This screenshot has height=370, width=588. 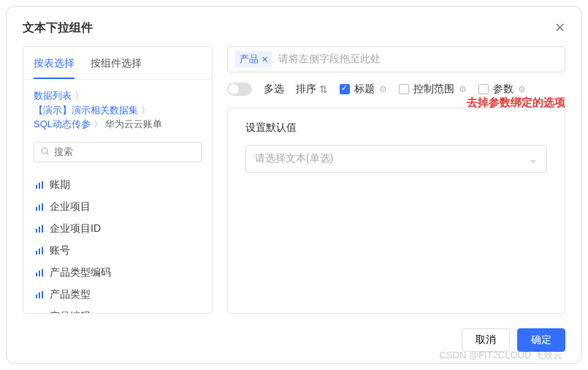 What do you see at coordinates (70, 207) in the screenshot?
I see `field-label: 企业项目` at bounding box center [70, 207].